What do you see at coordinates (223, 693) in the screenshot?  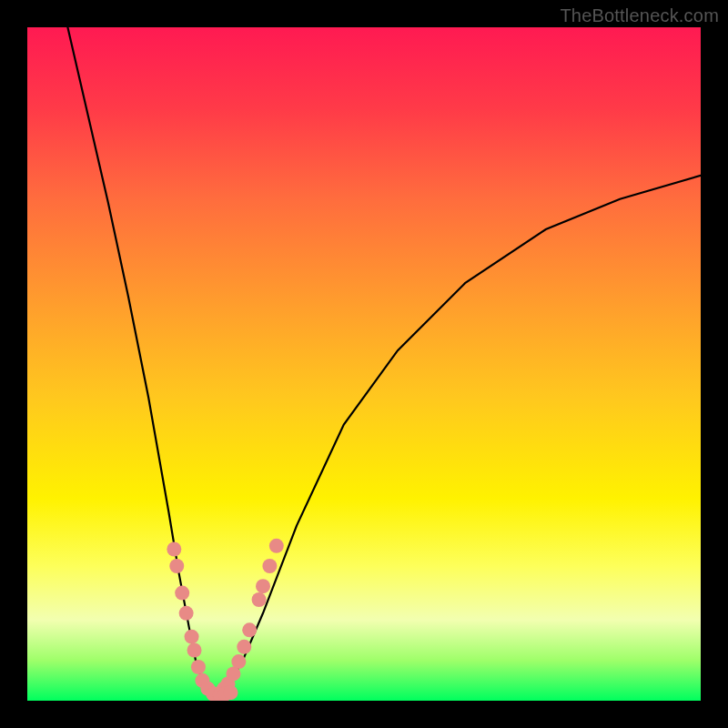 I see `bottom-dots-group` at bounding box center [223, 693].